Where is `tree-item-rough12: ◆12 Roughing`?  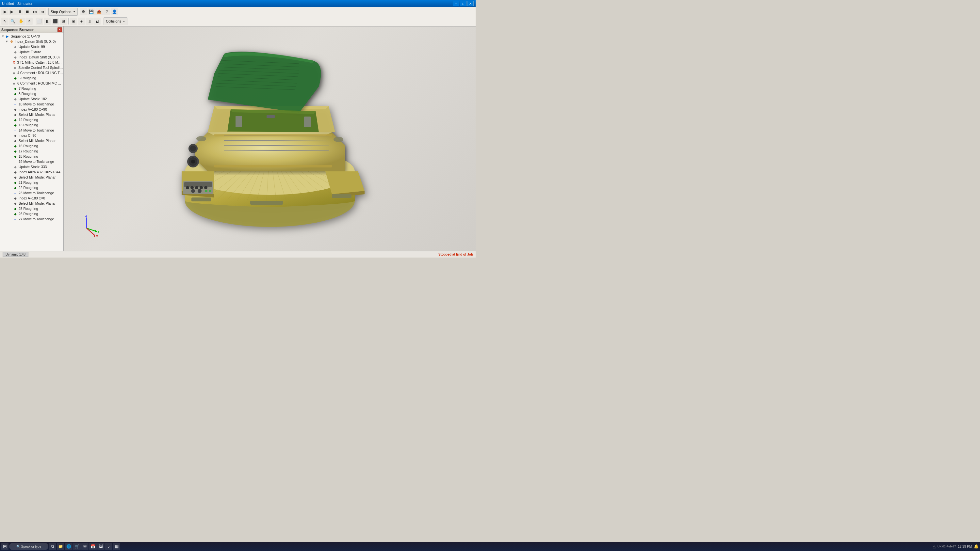 tree-item-rough12: ◆12 Roughing is located at coordinates (32, 120).